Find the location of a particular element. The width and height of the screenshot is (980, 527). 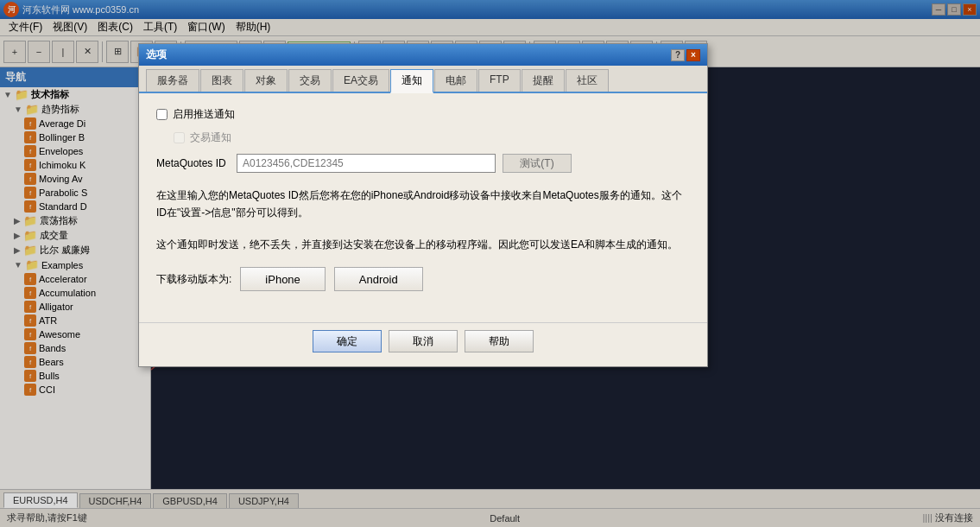

tab-community: 社区 is located at coordinates (587, 80).